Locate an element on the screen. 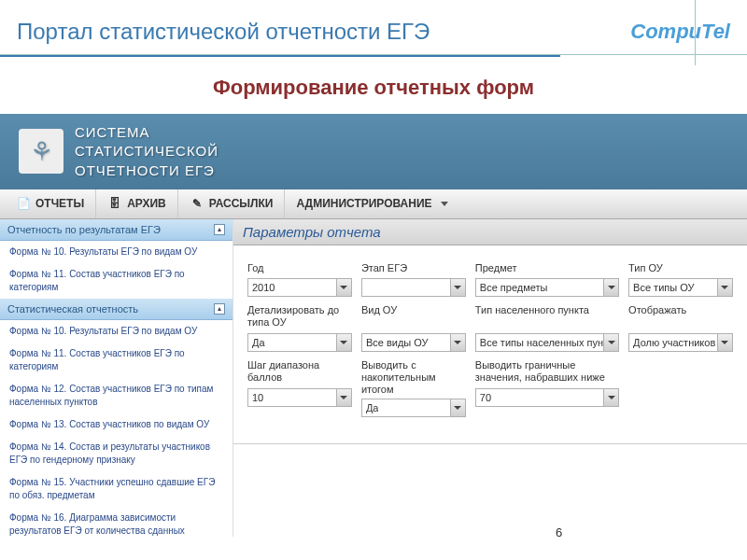 This screenshot has width=747, height=560. page-title: Портал статистической отчетности ЕГЭ is located at coordinates (223, 32).